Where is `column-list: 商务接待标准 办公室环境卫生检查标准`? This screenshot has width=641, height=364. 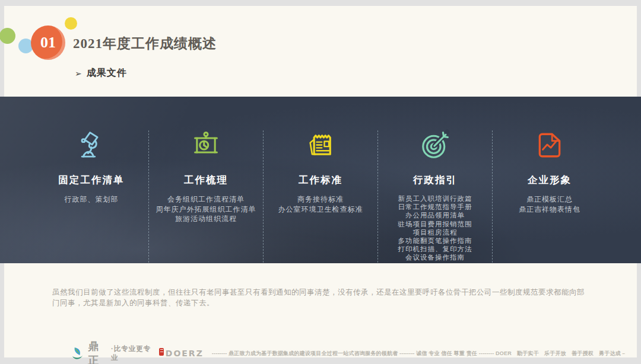 column-list: 商务接待标准 办公室环境卫生检查标准 is located at coordinates (320, 204).